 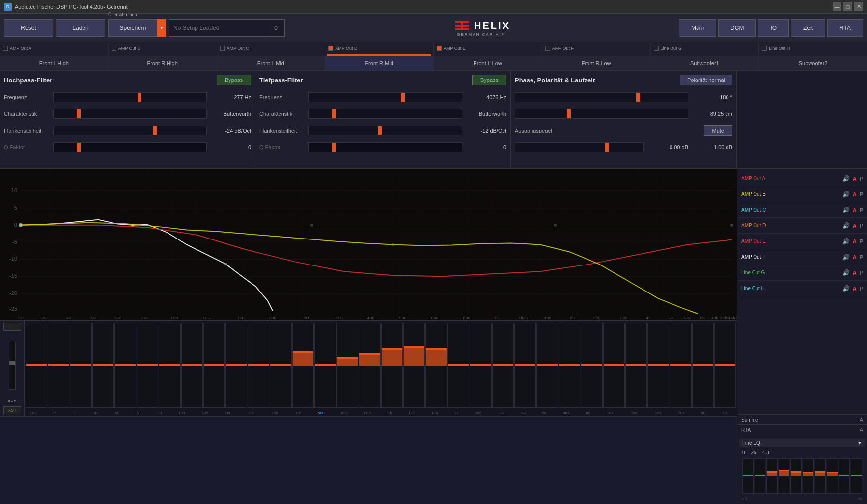 I want to click on hochpass-char-thumb, so click(x=79, y=114).